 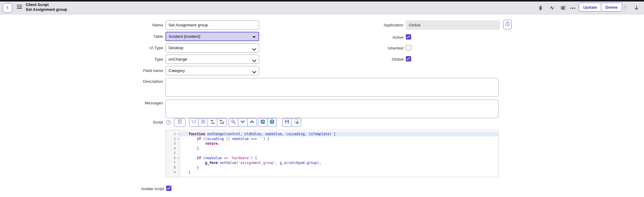 What do you see at coordinates (339, 134) in the screenshot?
I see `code-line: function onChange(control, oldValue, new…` at bounding box center [339, 134].